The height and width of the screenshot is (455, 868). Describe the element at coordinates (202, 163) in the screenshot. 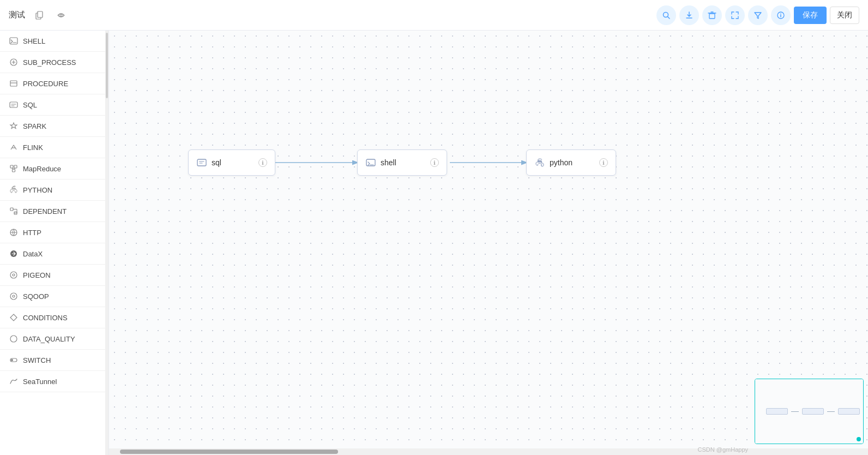

I see `sql-node-icon` at that location.